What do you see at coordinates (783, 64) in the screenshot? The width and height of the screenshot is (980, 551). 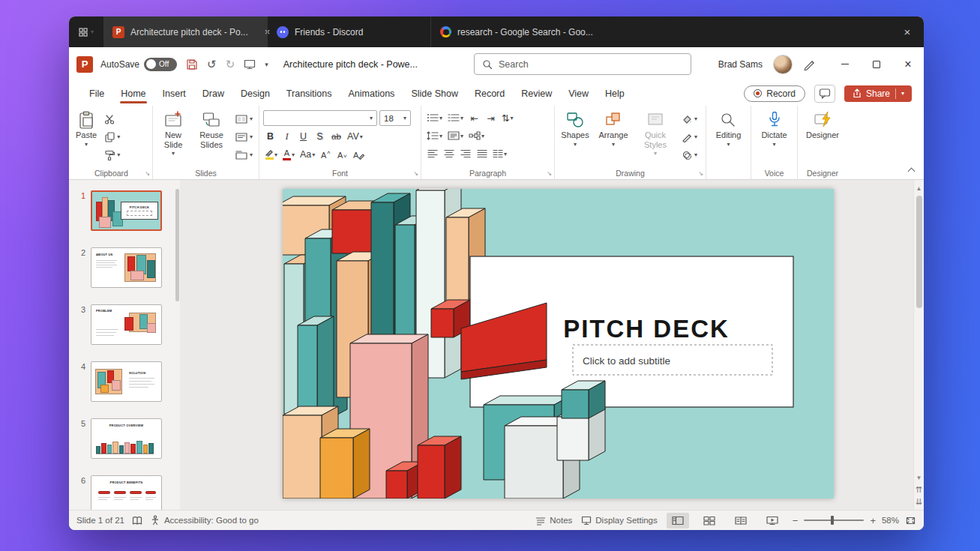 I see `user-avatar` at bounding box center [783, 64].